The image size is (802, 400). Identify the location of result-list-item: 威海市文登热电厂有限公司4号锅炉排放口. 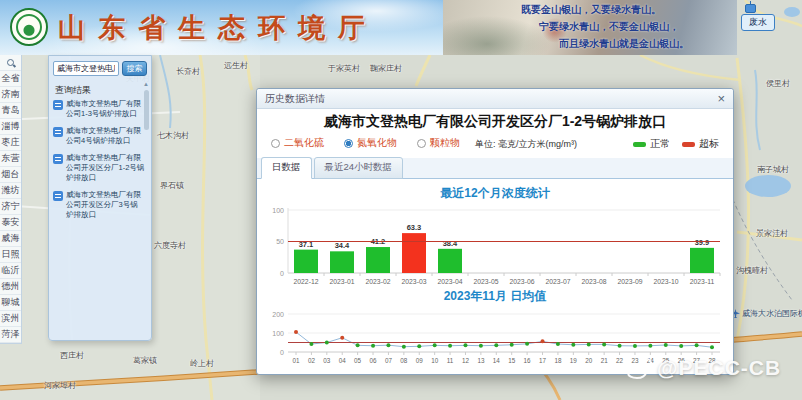
(99, 136).